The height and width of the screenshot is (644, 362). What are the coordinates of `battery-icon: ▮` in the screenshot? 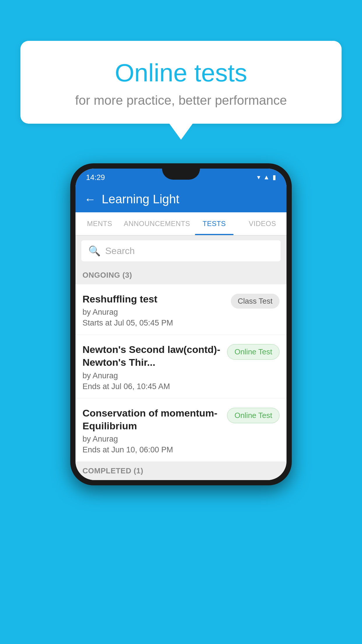 It's located at (274, 177).